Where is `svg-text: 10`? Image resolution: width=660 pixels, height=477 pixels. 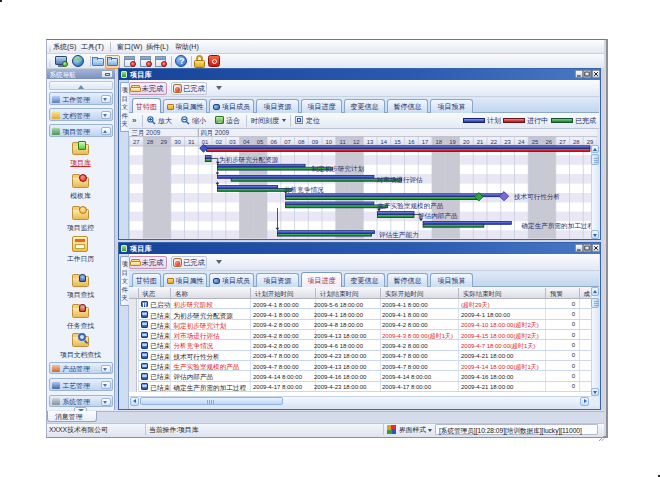 svg-text: 10 is located at coordinates (328, 142).